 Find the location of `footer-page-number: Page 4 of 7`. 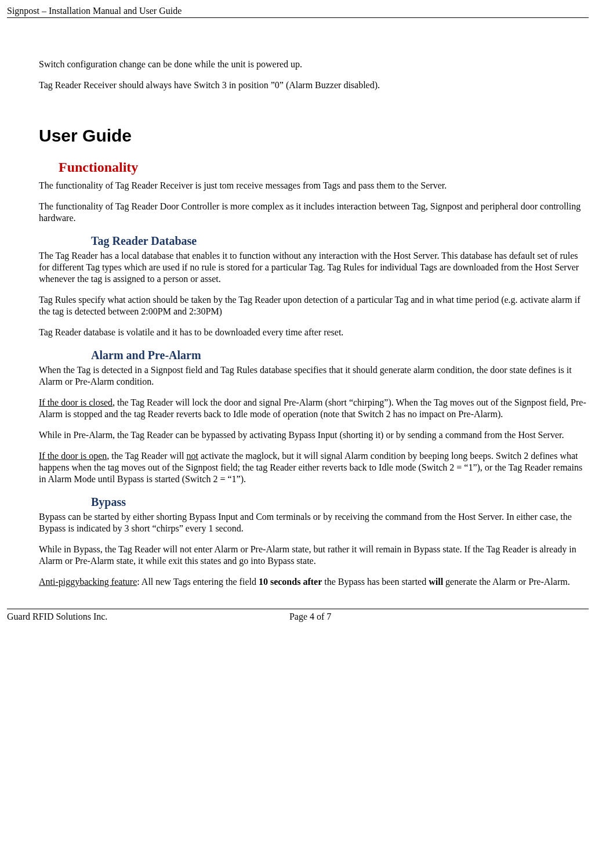

footer-page-number: Page 4 of 7 is located at coordinates (310, 617).